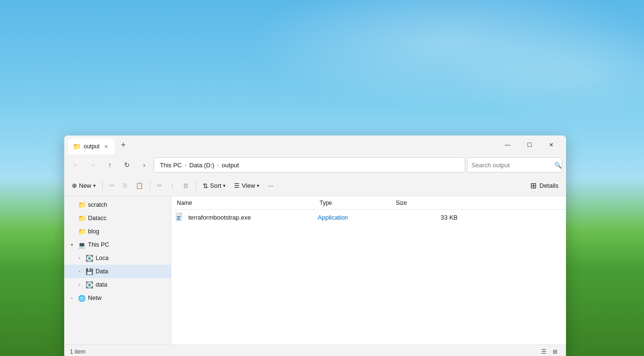  Describe the element at coordinates (89, 285) in the screenshot. I see `sidebar-drive-icon-data2: 💽` at that location.